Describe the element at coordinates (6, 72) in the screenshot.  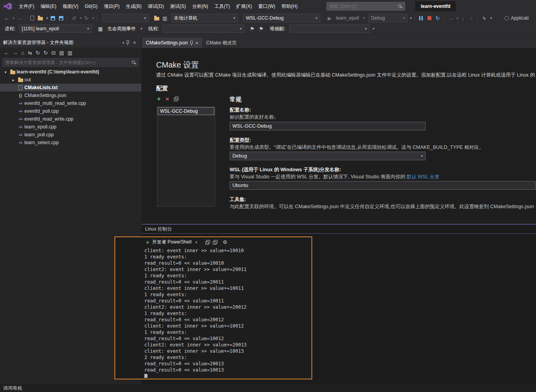
I see `chevron-icon: ▾` at that location.